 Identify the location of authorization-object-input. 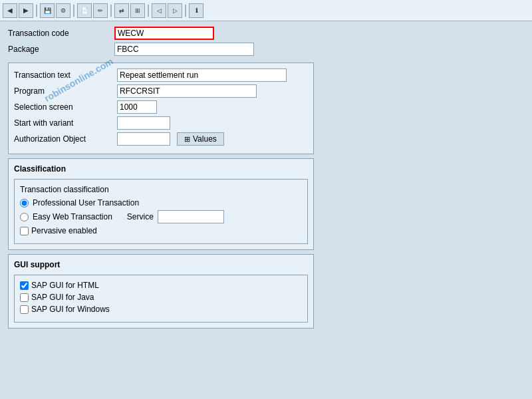
(144, 139).